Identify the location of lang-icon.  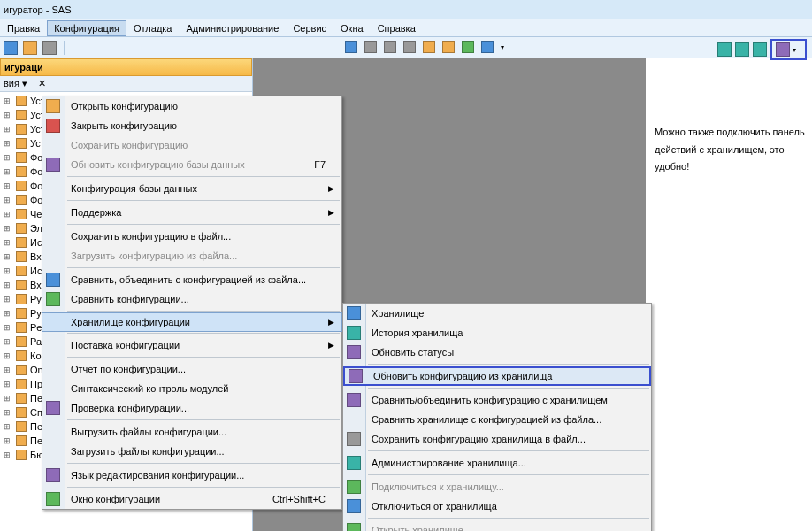
(53, 475).